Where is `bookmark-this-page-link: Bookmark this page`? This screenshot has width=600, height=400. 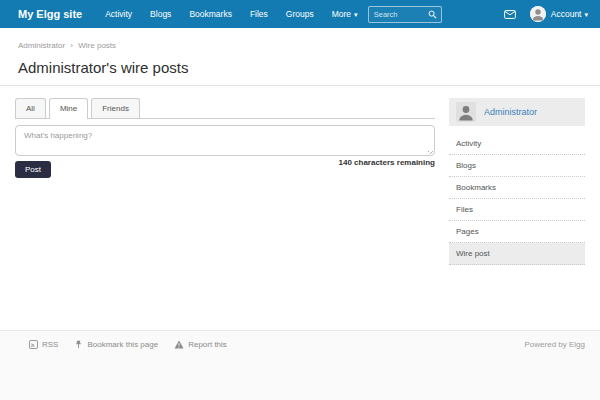 bookmark-this-page-link: Bookmark this page is located at coordinates (116, 344).